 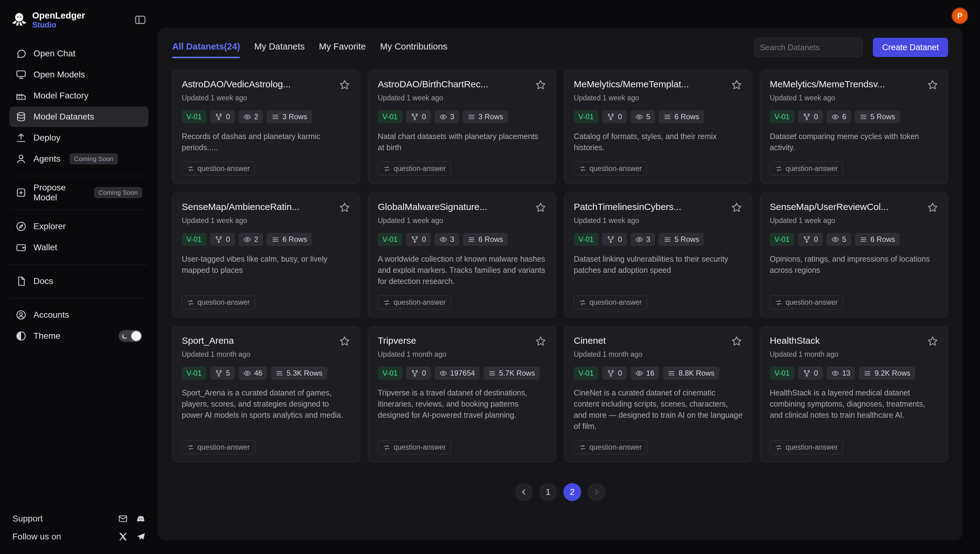 What do you see at coordinates (854, 117) in the screenshot?
I see `stat-badges: V-01 0 6 5 Rows` at bounding box center [854, 117].